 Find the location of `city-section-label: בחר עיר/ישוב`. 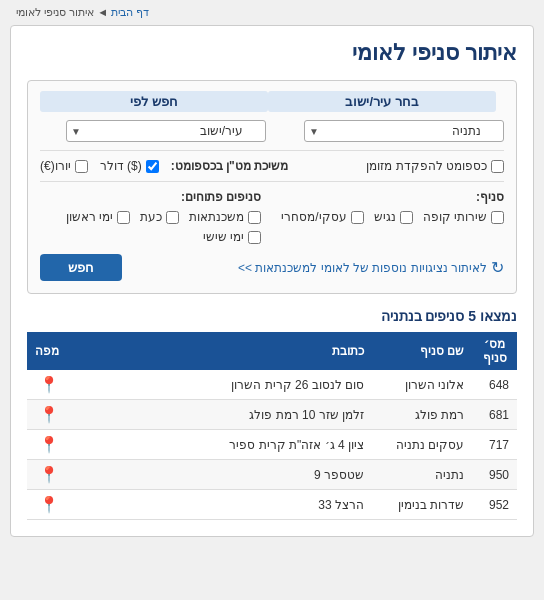

city-section-label: בחר עיר/ישוב is located at coordinates (382, 102).